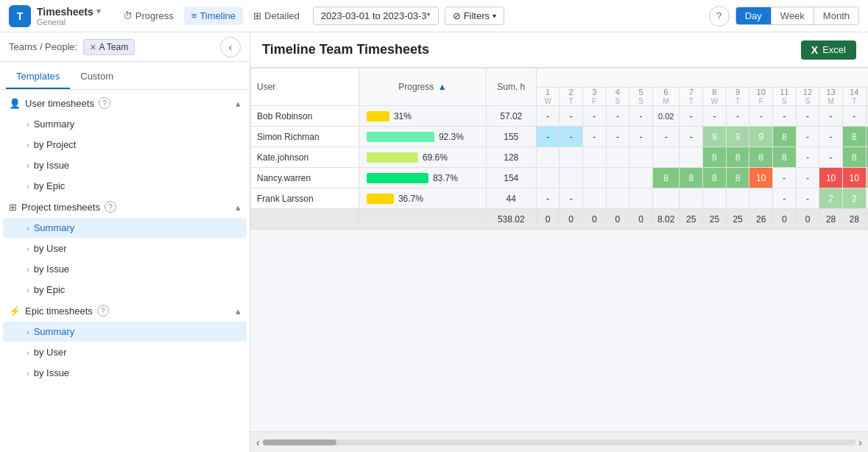 This screenshot has height=452, width=868. What do you see at coordinates (719, 16) in the screenshot?
I see `help-button: ?` at bounding box center [719, 16].